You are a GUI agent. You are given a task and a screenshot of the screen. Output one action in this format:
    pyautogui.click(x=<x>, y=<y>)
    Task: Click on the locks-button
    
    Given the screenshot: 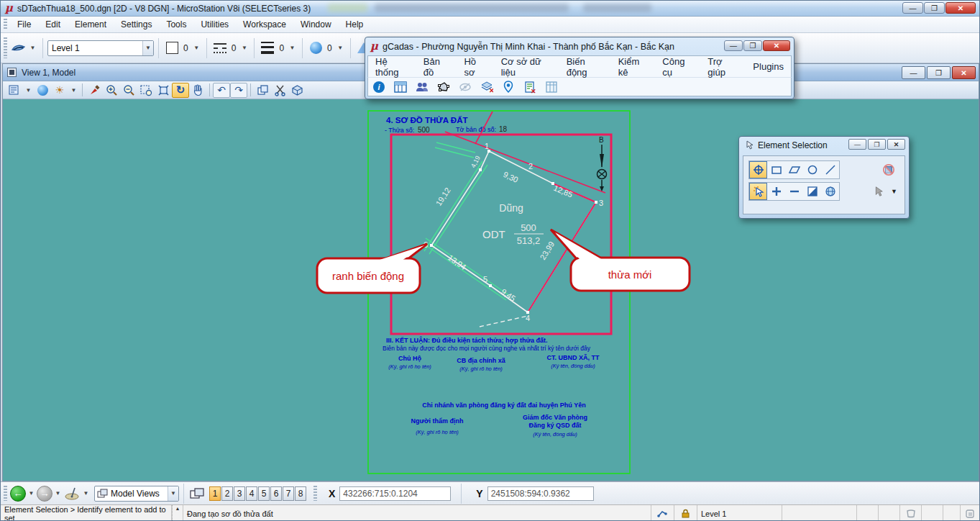 What is the action you would take?
    pyautogui.click(x=685, y=513)
    